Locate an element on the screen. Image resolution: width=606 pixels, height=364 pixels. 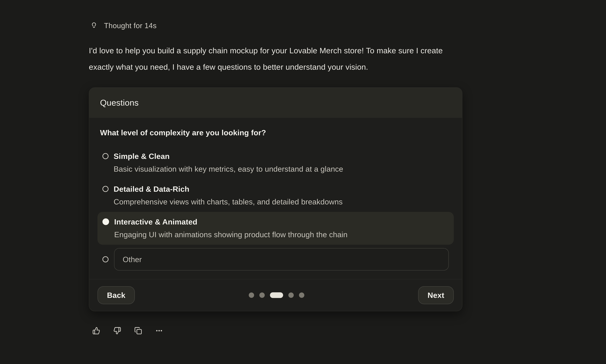
thumbs-down-button is located at coordinates (117, 331).